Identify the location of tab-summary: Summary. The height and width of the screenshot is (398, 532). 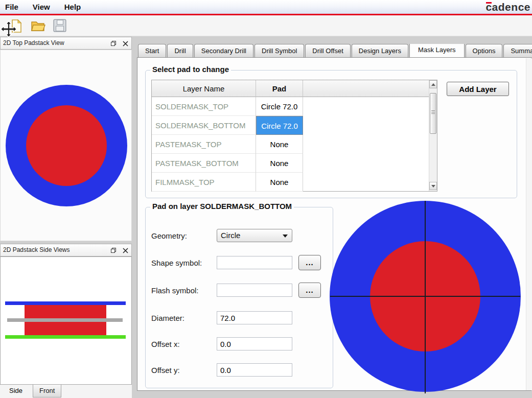
(518, 51).